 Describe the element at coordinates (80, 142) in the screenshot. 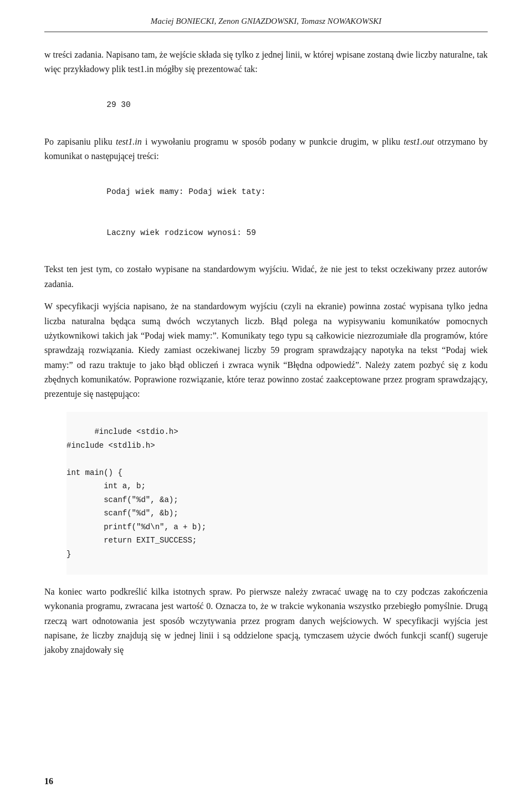

I see `paragraph-2-pre: Po zapisaniu pliku` at that location.